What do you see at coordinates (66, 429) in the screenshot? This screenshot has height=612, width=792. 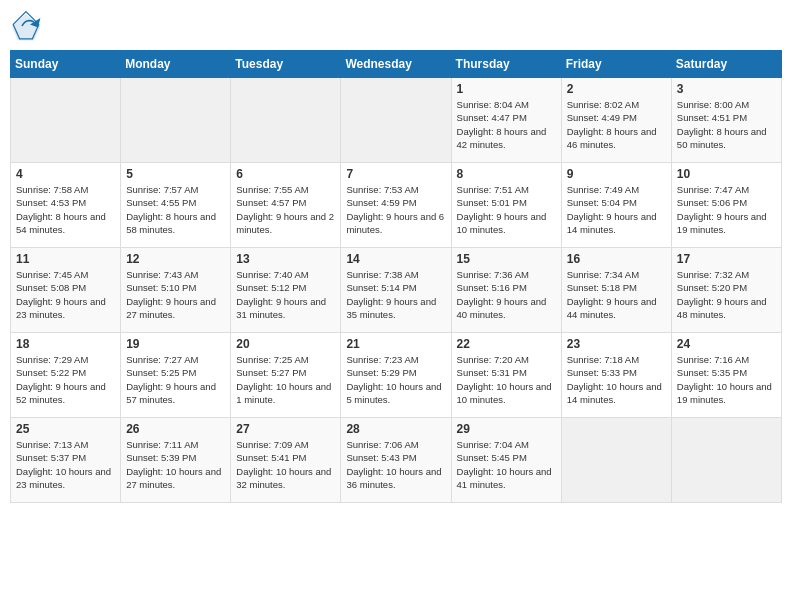 I see `day-number: 25` at bounding box center [66, 429].